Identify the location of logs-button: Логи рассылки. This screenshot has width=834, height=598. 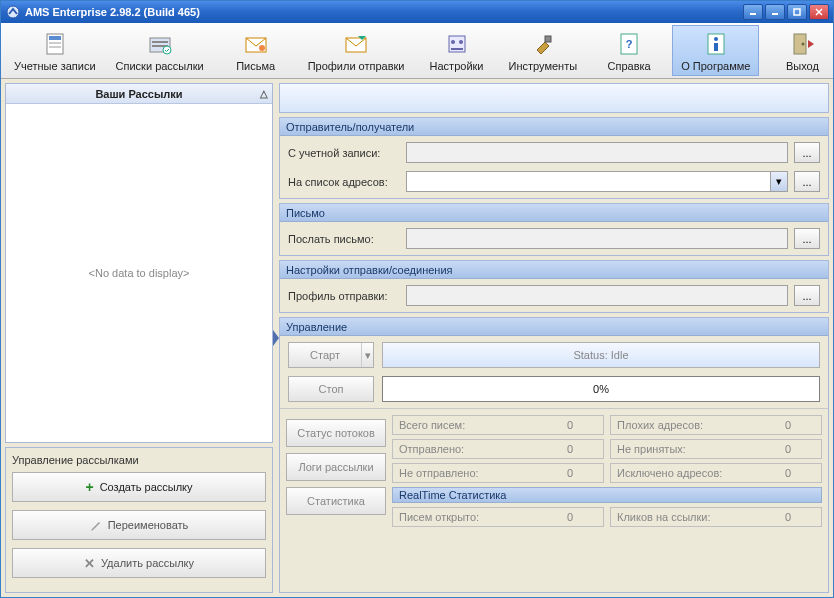
(336, 467).